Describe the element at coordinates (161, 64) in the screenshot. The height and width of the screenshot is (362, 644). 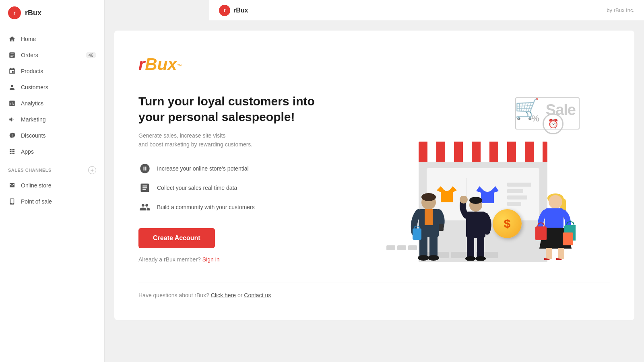
I see `brand-bux: Bux` at that location.